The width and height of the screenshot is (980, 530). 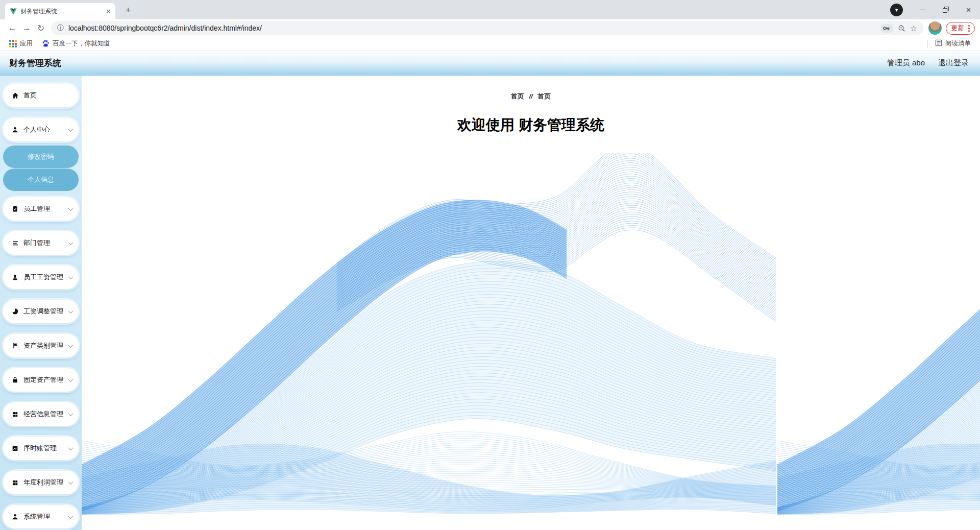 I want to click on password-key-icon, so click(x=887, y=29).